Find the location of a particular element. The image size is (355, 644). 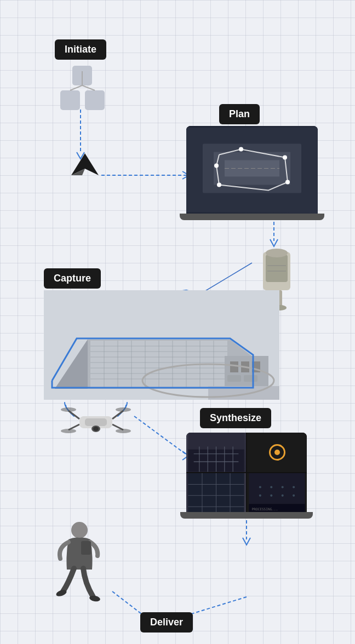

synth-cell-4: PROCESSING... is located at coordinates (277, 493).